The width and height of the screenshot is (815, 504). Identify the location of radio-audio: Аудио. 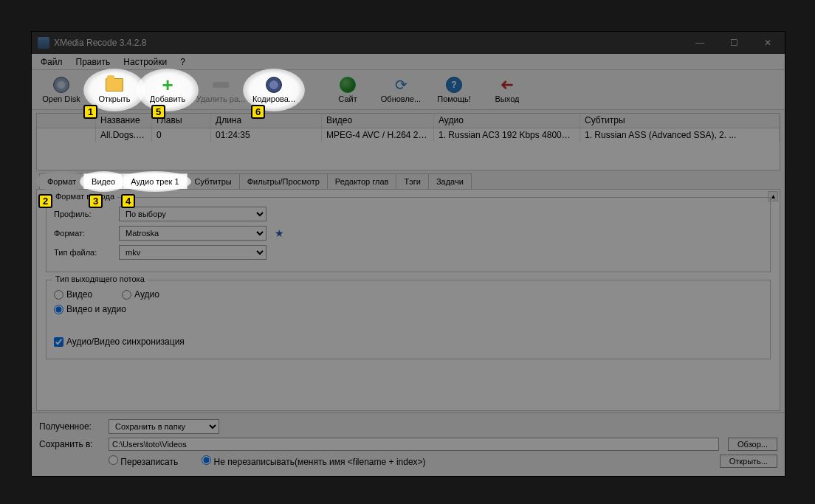
(140, 294).